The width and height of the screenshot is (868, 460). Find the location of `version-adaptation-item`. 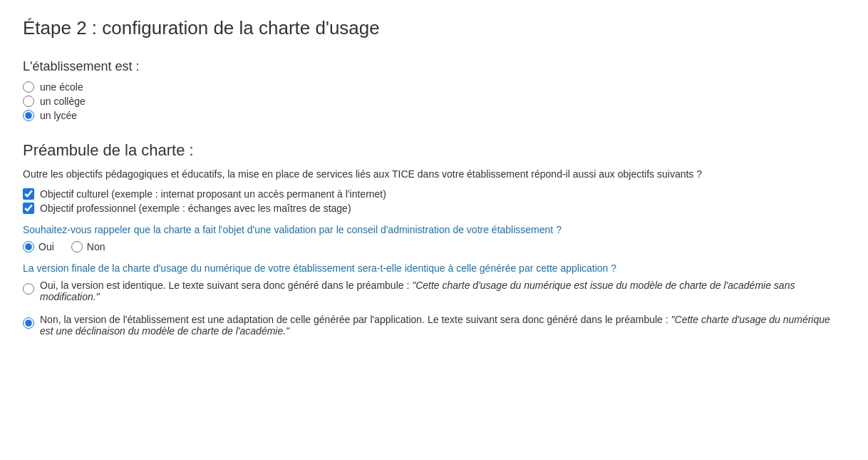

version-adaptation-item is located at coordinates (29, 322).